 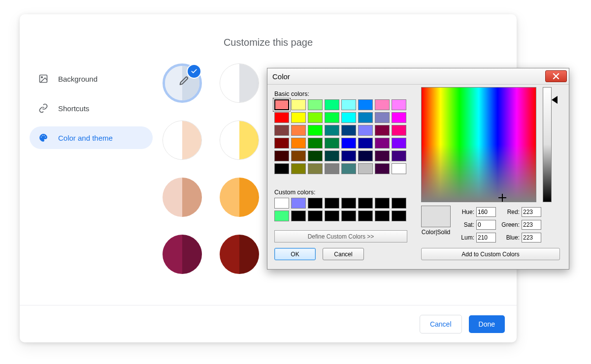 I want to click on done-button: Done, so click(x=487, y=324).